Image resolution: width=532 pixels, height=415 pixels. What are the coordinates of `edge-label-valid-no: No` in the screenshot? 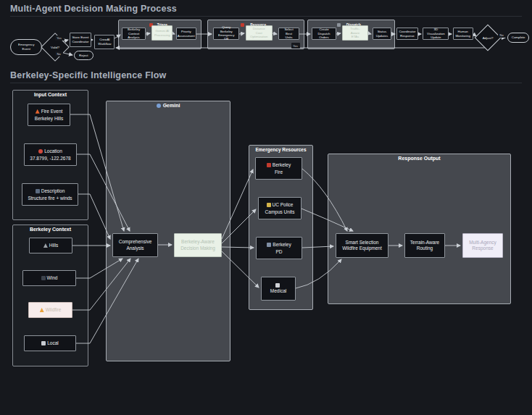 It's located at (59, 54).